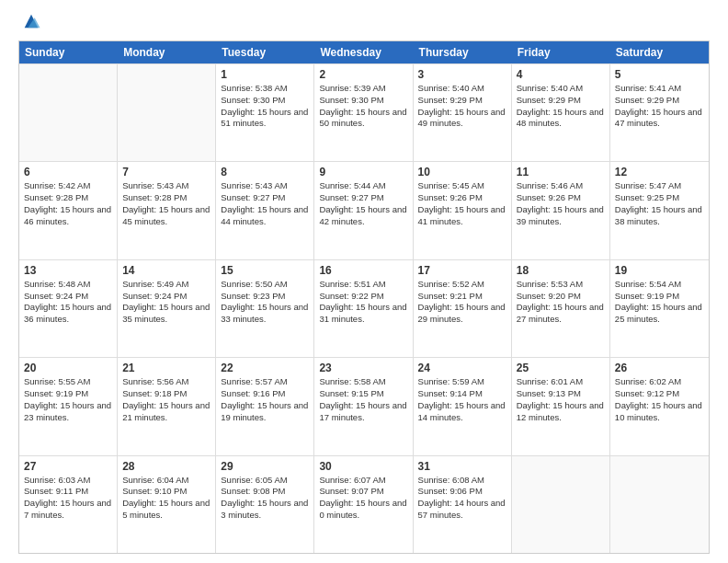  Describe the element at coordinates (462, 75) in the screenshot. I see `day-number: 3` at that location.